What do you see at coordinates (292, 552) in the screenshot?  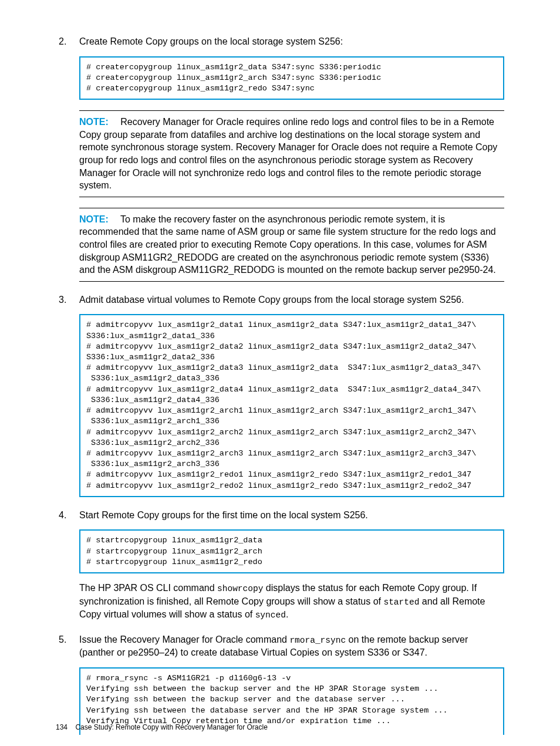 I see `step-4-code: # startrcopygroup linux_asm11gr2_data # …` at bounding box center [292, 552].